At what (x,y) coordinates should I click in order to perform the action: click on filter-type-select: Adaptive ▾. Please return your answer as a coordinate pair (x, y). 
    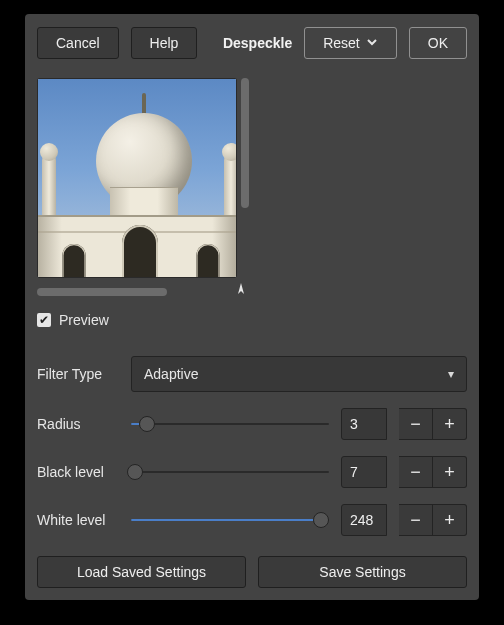
    Looking at the image, I should click on (299, 374).